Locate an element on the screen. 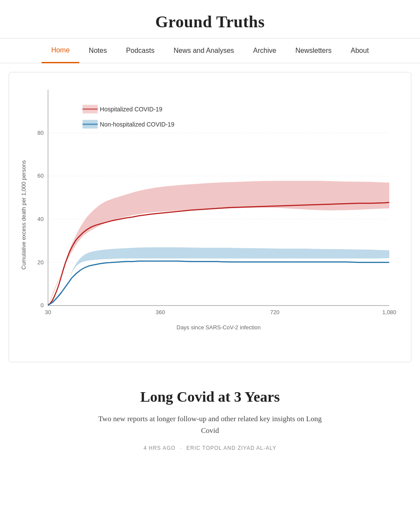  nav-item-podcasts: Podcasts is located at coordinates (140, 51).